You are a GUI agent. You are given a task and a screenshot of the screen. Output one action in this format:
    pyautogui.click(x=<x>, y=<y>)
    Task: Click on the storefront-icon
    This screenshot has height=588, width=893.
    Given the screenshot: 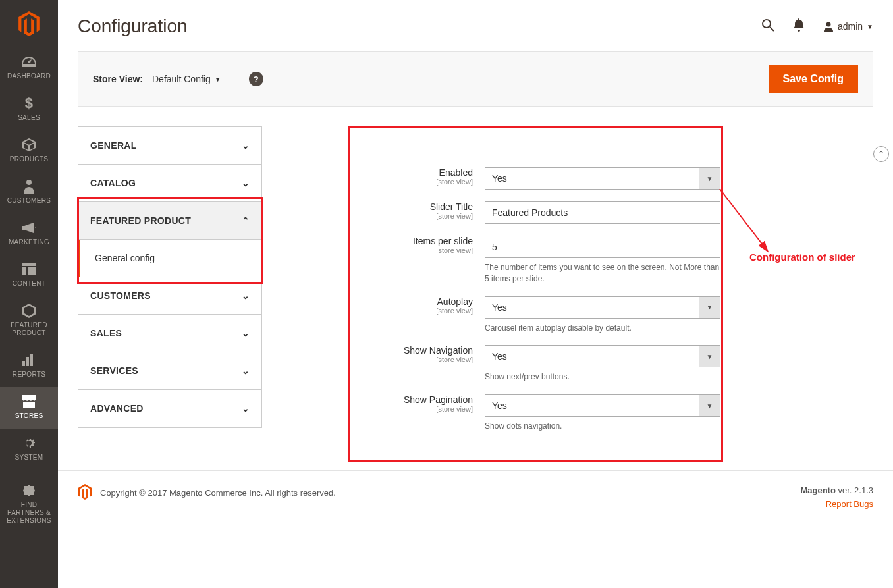 What is the action you would take?
    pyautogui.click(x=29, y=402)
    